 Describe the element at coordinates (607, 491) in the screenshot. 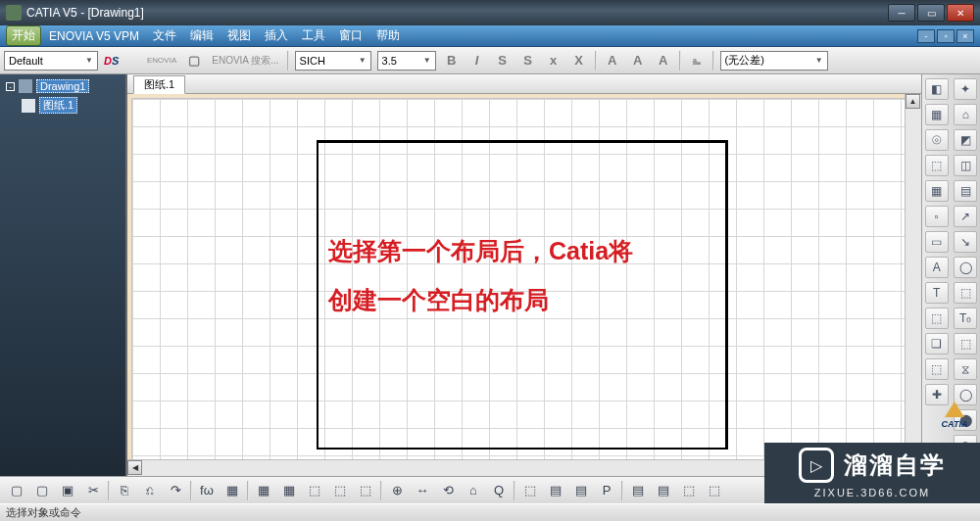

I see `bottom-tool-22: P` at that location.